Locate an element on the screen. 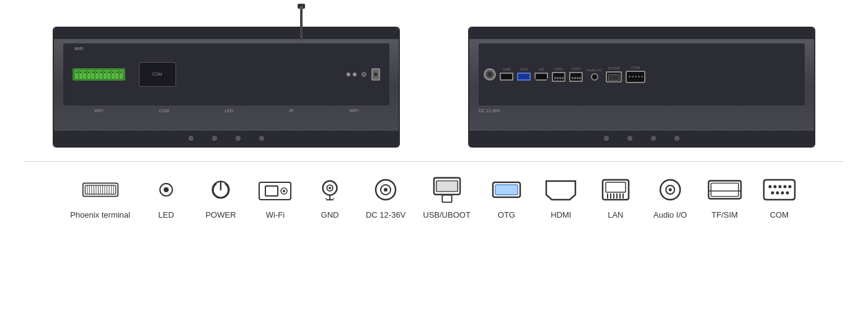  tf-sim-label: TF/SIM is located at coordinates (725, 215).